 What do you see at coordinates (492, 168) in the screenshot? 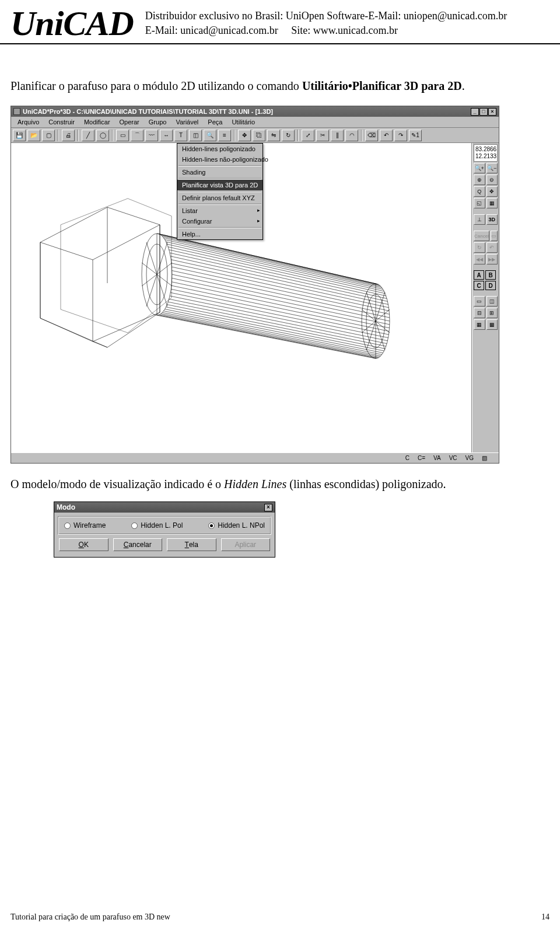
I see `zoom-mag-minus-icon: 🔍−` at bounding box center [492, 168].